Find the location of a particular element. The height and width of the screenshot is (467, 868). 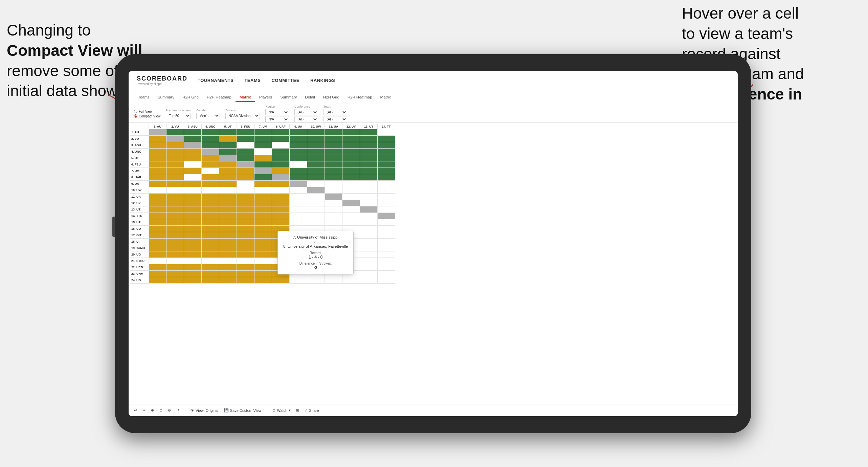

tab-detail: Detail is located at coordinates (310, 97).